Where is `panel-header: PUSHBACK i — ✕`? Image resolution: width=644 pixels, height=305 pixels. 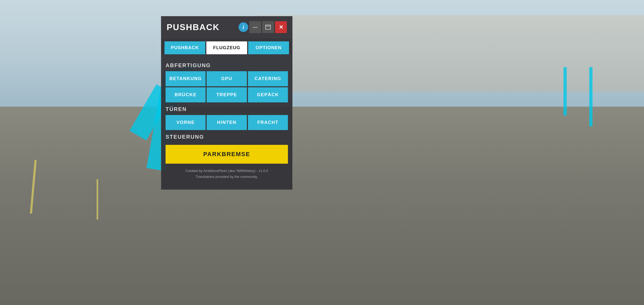
panel-header: PUSHBACK i — ✕ is located at coordinates (227, 27).